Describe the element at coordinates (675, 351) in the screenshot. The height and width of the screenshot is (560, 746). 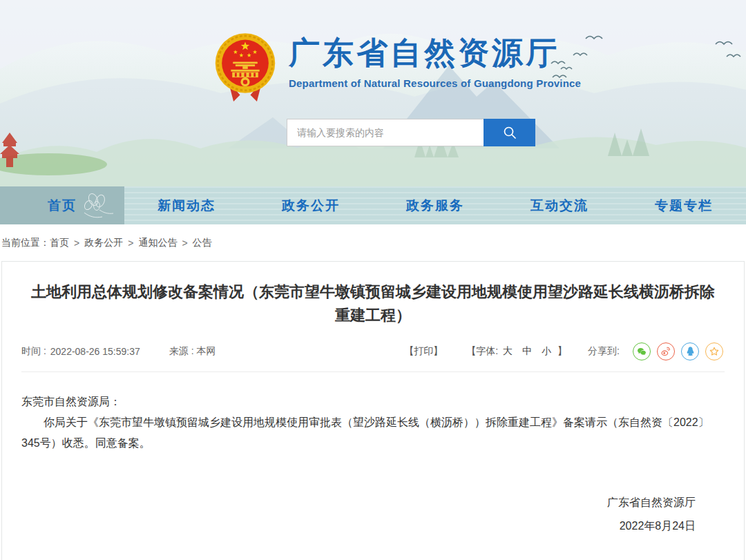
I see `share-icons-group` at that location.